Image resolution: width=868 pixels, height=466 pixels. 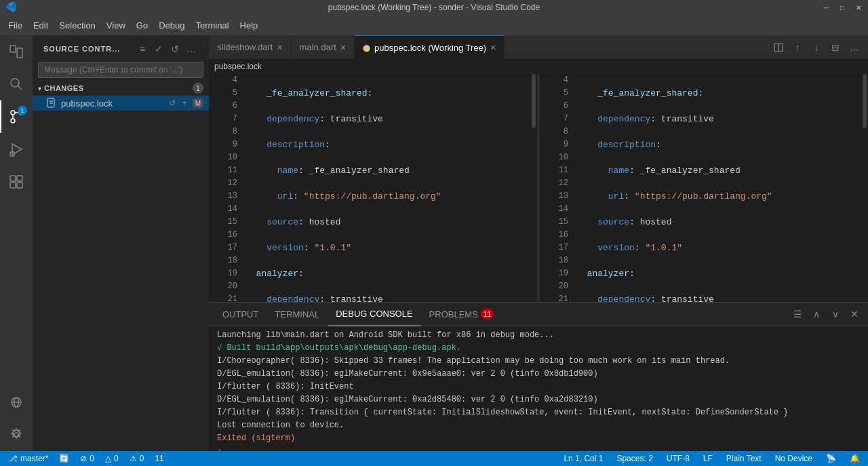 What do you see at coordinates (117, 459) in the screenshot?
I see `warning-count: 0` at bounding box center [117, 459].